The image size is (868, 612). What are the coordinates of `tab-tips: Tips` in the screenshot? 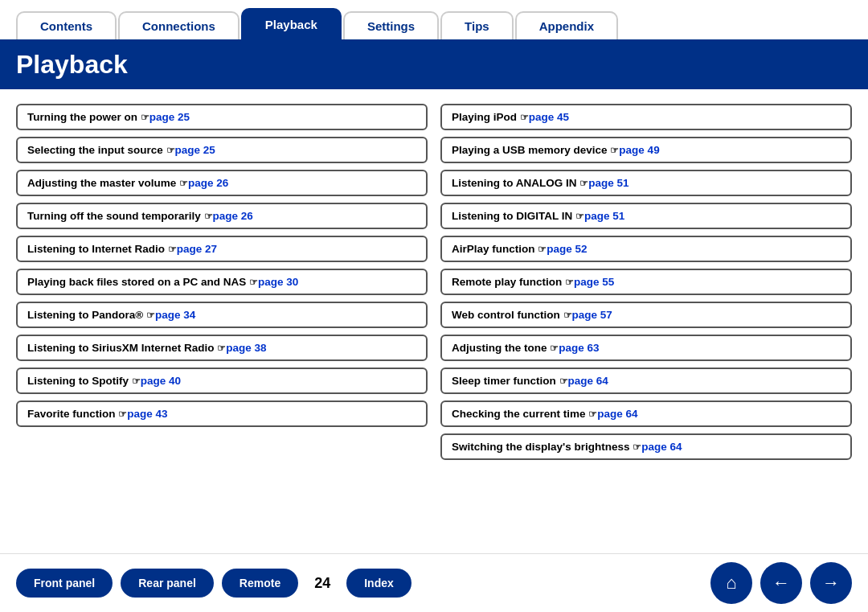 It's located at (477, 26).